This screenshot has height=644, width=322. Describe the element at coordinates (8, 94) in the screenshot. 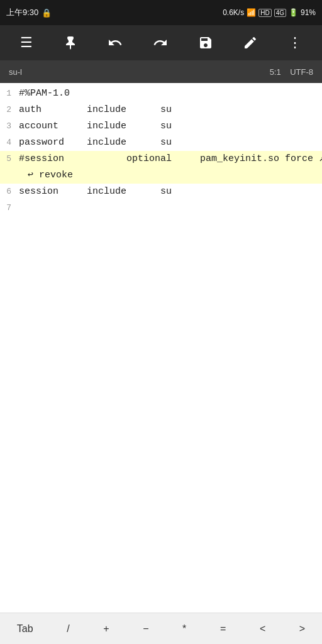

I see `line-num-1: 1` at that location.